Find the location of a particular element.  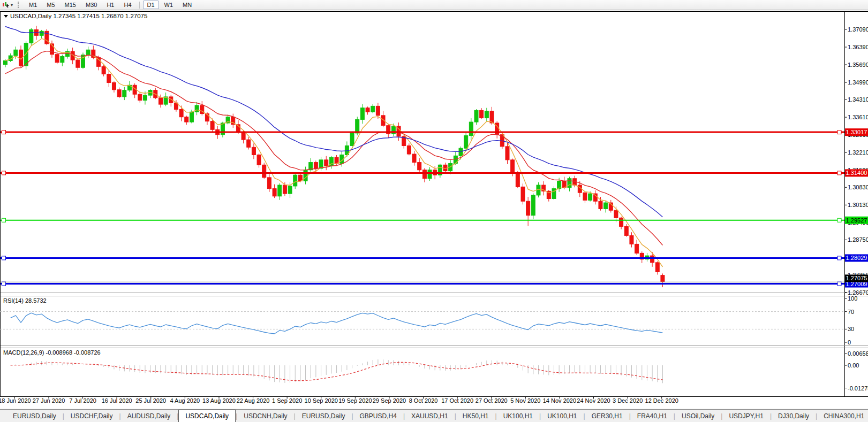

timeframe-button-w1: W1 is located at coordinates (169, 5).